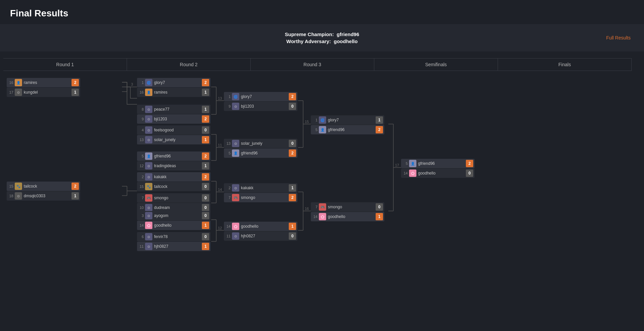 The width and height of the screenshot is (644, 331). Describe the element at coordinates (189, 65) in the screenshot. I see `round2-header: Round 2` at that location.